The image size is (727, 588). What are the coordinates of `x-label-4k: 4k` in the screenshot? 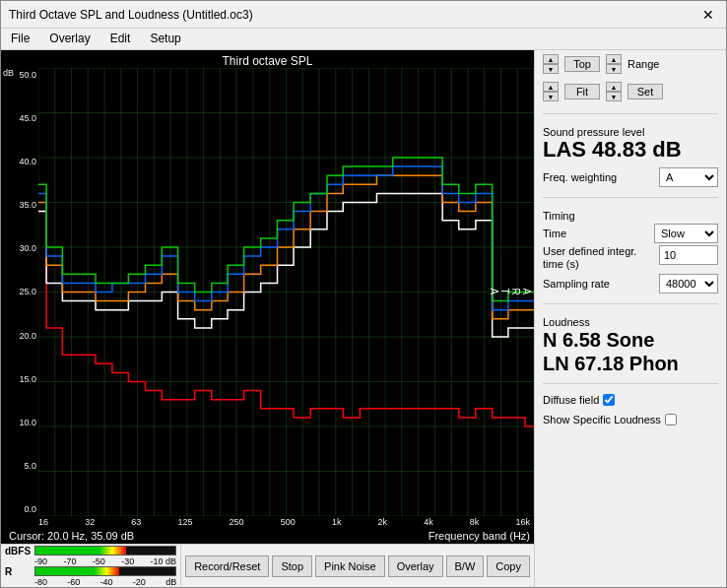 It's located at (429, 522).